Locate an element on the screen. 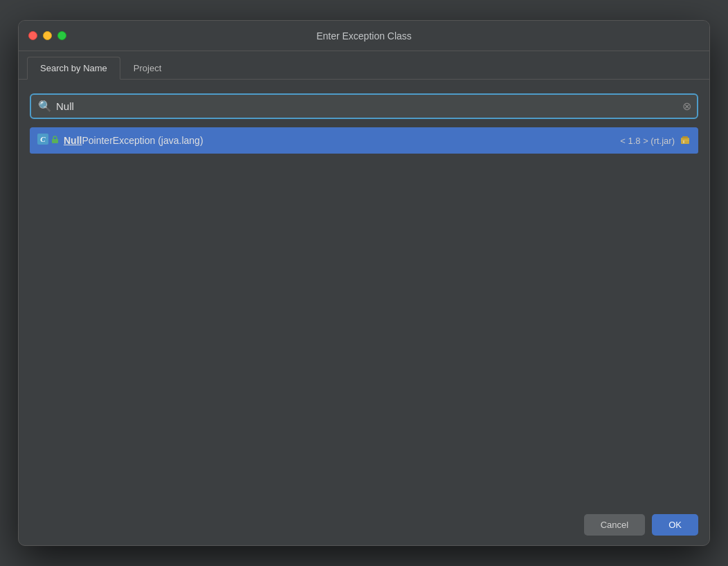 The image size is (728, 566). traffic-lights is located at coordinates (47, 36).